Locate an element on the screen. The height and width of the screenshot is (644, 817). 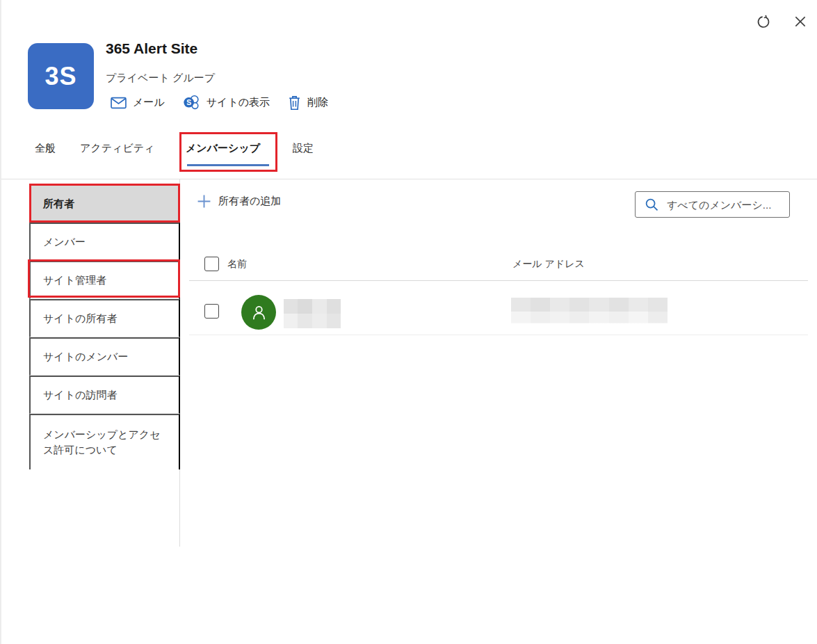
refresh-button is located at coordinates (763, 22).